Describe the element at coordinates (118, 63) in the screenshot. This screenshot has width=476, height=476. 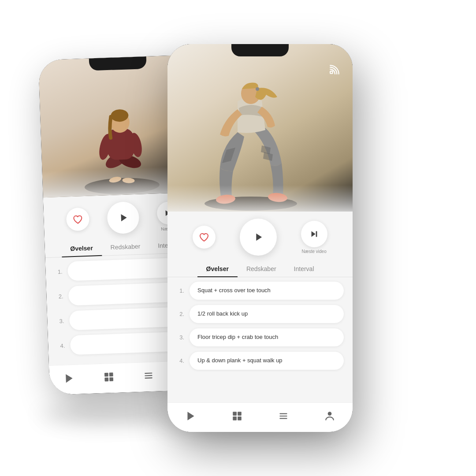
I see `phone1-notch` at that location.